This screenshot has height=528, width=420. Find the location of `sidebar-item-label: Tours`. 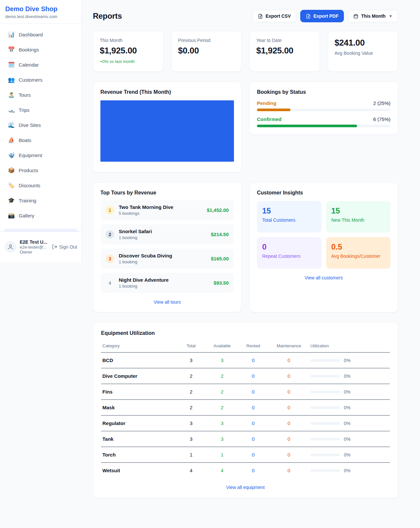

sidebar-item-label: Tours is located at coordinates (25, 95).